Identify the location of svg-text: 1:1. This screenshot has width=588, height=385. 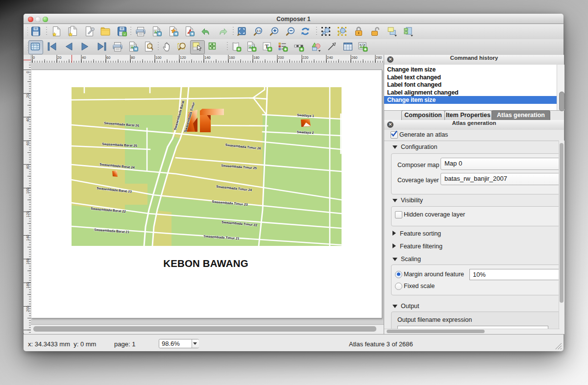
(259, 31).